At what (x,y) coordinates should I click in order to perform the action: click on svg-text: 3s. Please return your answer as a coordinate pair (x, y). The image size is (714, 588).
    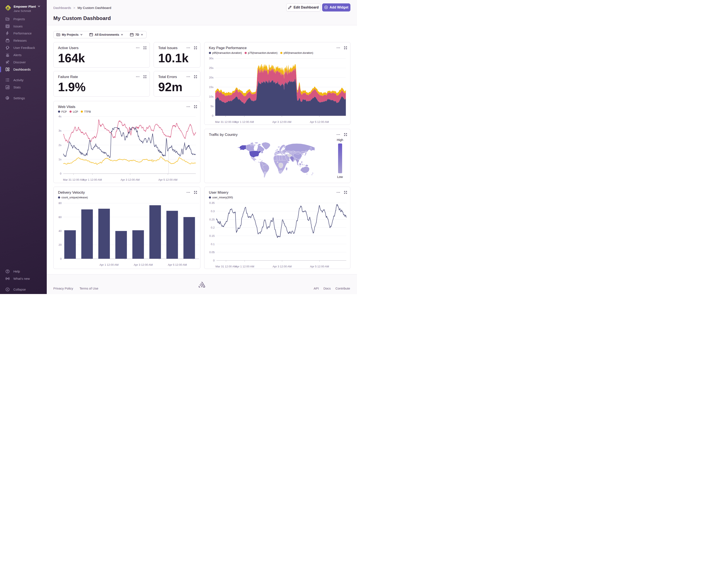
    Looking at the image, I should click on (60, 131).